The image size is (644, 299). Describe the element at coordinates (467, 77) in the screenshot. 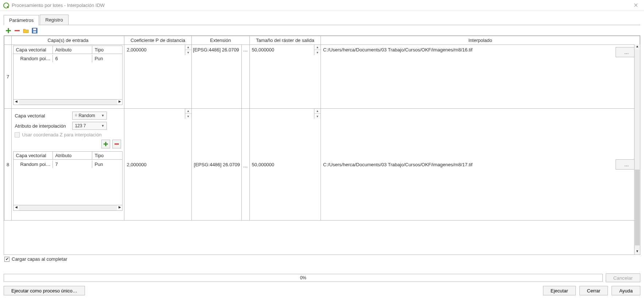

I see `interp-path: C:/Users/herca/Documents/03 Trabajo/Curs…` at that location.